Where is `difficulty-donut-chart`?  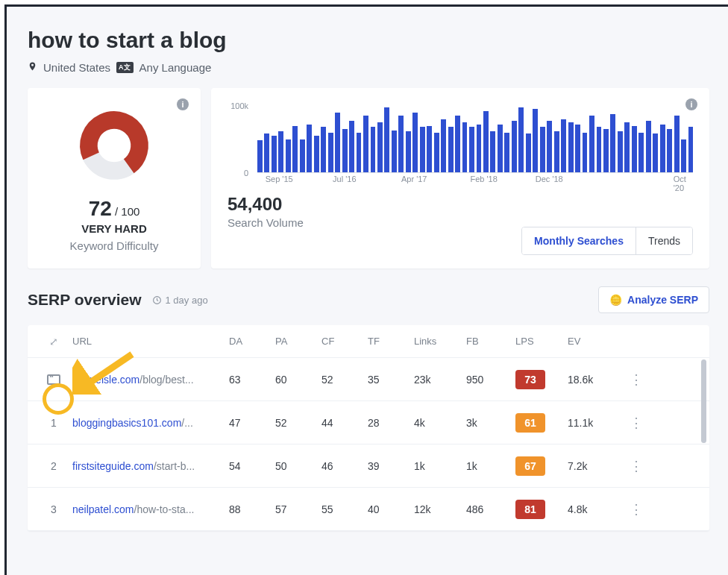
difficulty-donut-chart is located at coordinates (114, 145).